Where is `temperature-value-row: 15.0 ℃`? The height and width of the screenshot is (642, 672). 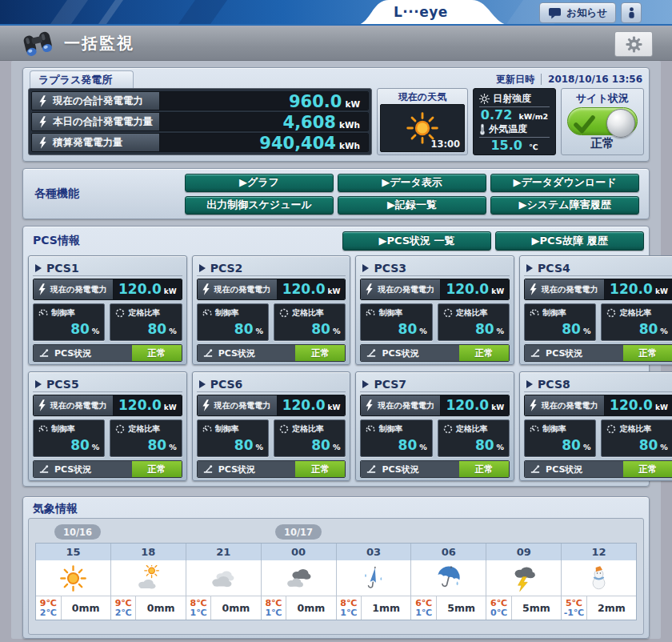 temperature-value-row: 15.0 ℃ is located at coordinates (514, 146).